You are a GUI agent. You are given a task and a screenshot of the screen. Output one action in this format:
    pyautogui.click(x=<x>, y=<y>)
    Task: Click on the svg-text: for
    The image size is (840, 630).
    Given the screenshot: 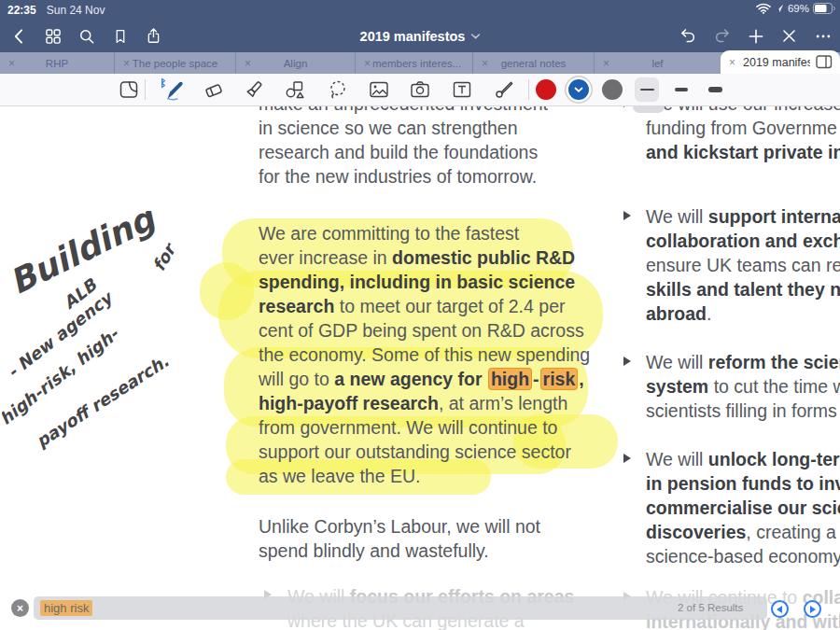 What is the action you would take?
    pyautogui.click(x=164, y=257)
    